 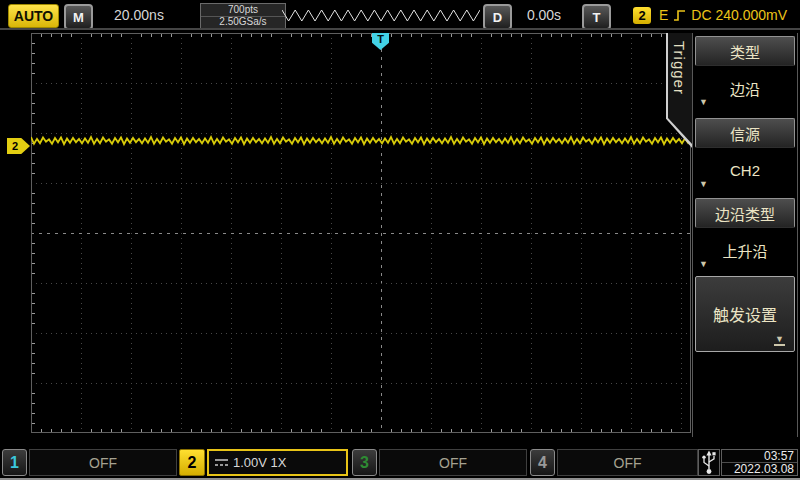 I want to click on menu-value-rising-edge: 上升沿 ▼, so click(x=745, y=250).